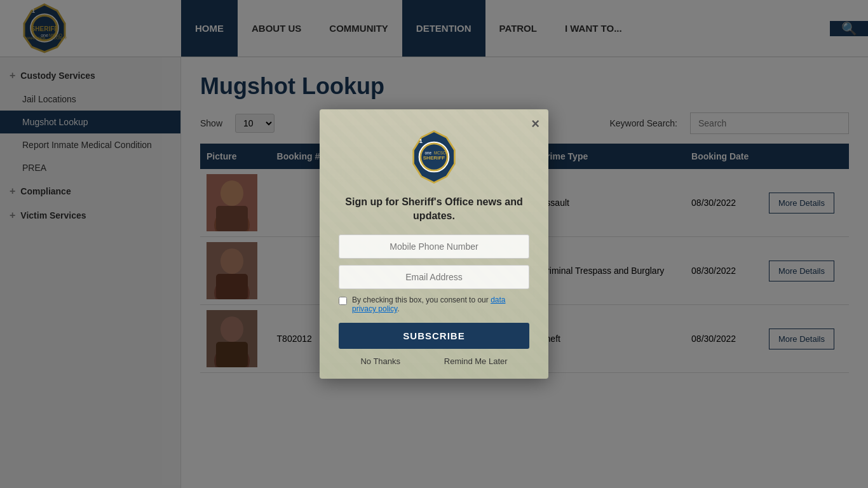 Image resolution: width=868 pixels, height=488 pixels. I want to click on consent-row: By checking this box, you consent to our…, so click(434, 304).